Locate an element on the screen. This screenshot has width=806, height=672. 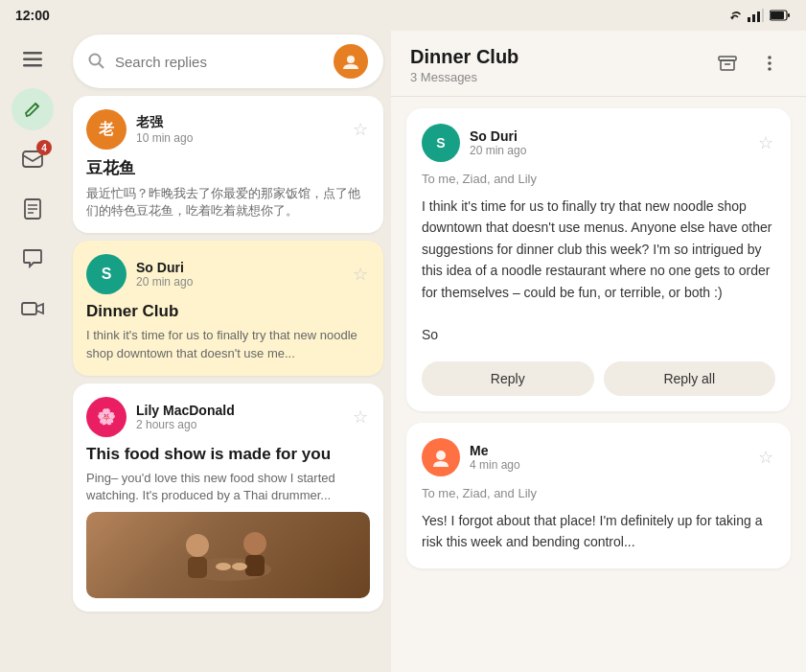
detail-subtitle: 3 Messages is located at coordinates (464, 77).